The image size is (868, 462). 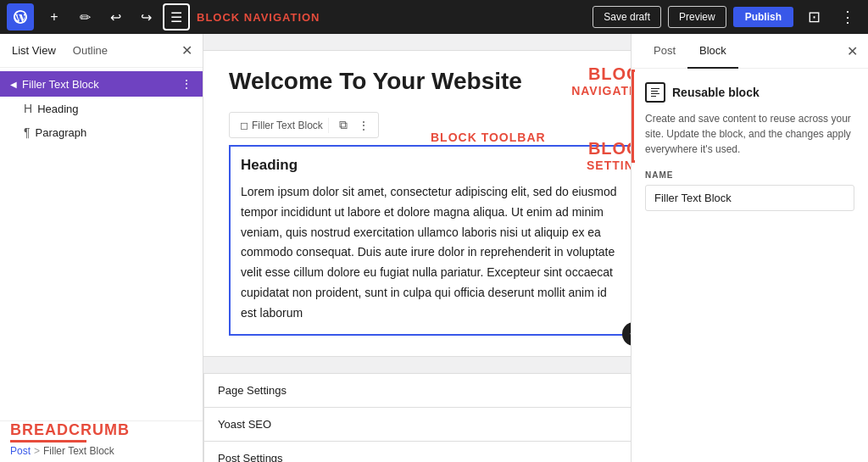 What do you see at coordinates (14, 85) in the screenshot?
I see `chevron-icon: ◀` at bounding box center [14, 85].